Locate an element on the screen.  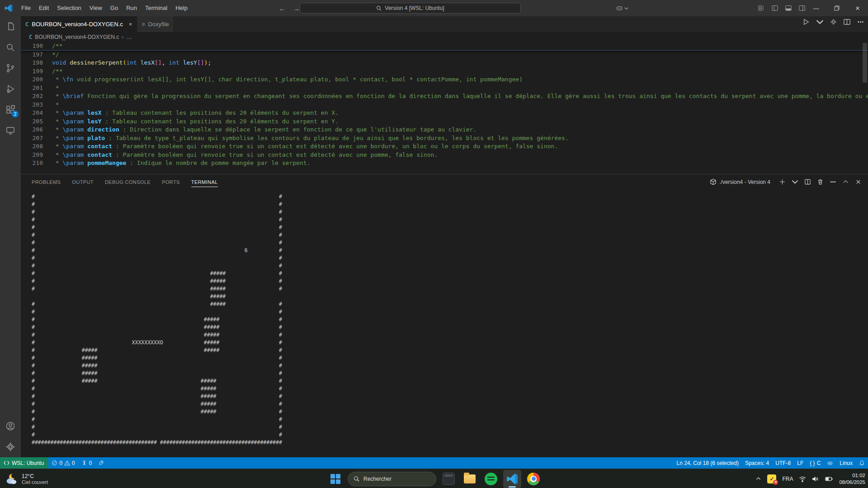
os-indicator: Linux is located at coordinates (846, 463).